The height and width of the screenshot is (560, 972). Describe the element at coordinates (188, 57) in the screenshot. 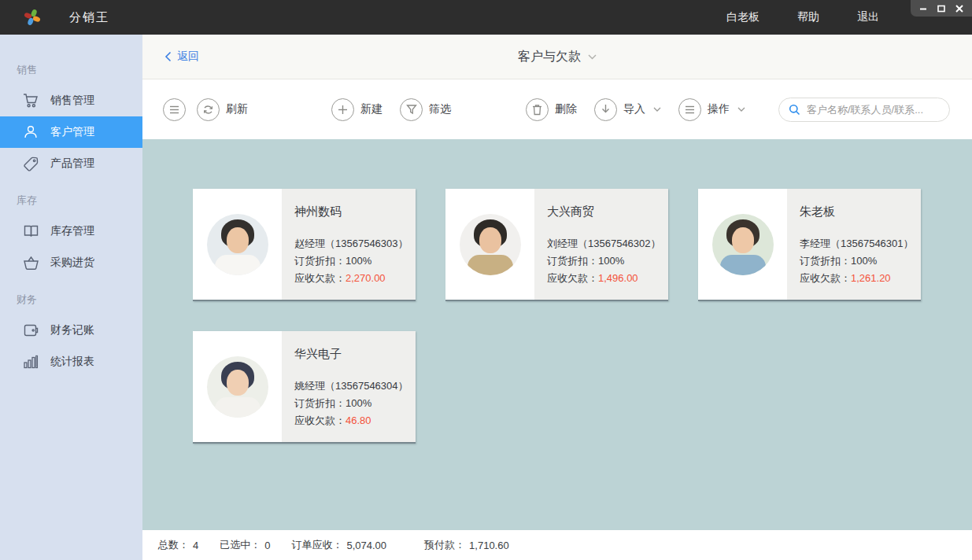

I see `back-label: 返回` at that location.